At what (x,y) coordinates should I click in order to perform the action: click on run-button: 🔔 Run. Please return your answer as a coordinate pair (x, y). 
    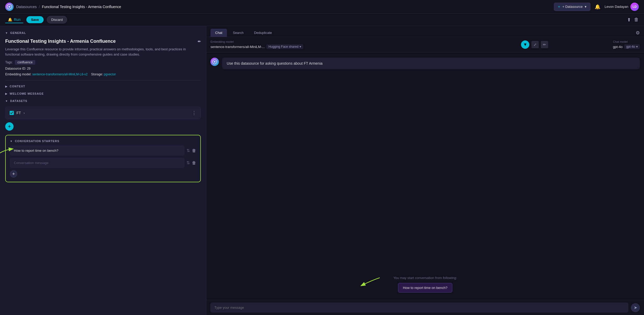
    Looking at the image, I should click on (14, 20).